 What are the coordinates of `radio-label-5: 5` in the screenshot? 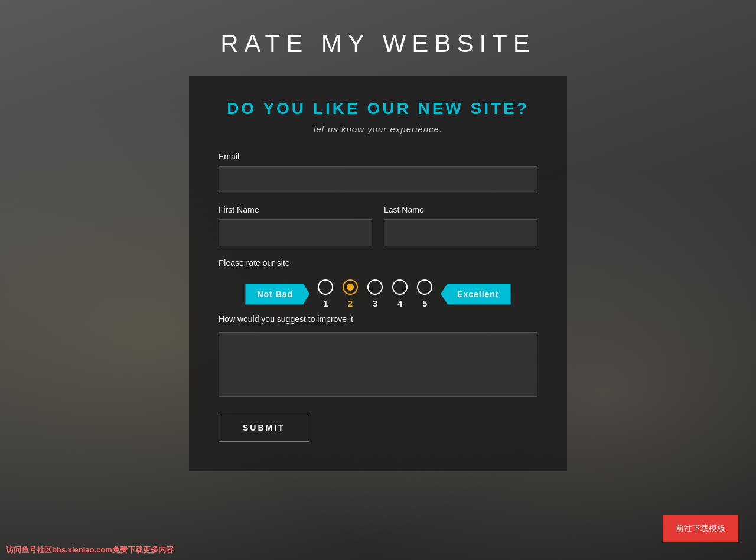 It's located at (425, 304).